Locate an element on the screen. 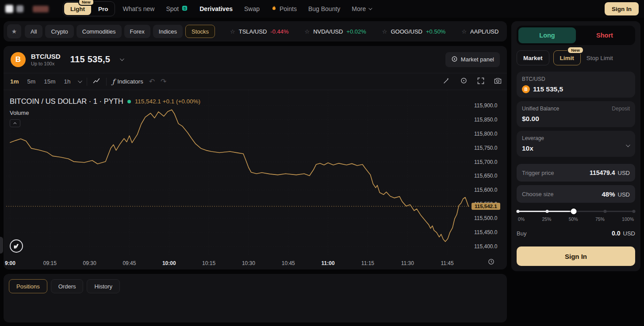 The height and width of the screenshot is (326, 644). timeframe-1m: 1m is located at coordinates (15, 81).